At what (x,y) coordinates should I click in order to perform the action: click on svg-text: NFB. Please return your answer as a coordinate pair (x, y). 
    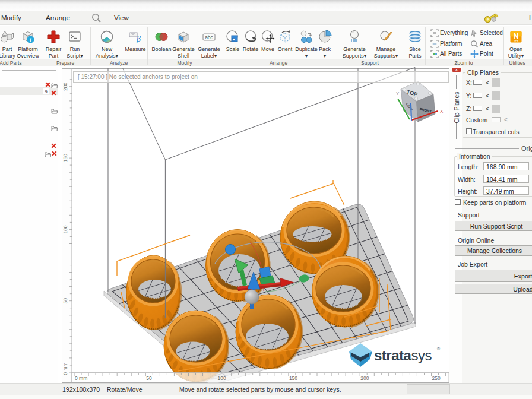
    Looking at the image, I should click on (517, 41).